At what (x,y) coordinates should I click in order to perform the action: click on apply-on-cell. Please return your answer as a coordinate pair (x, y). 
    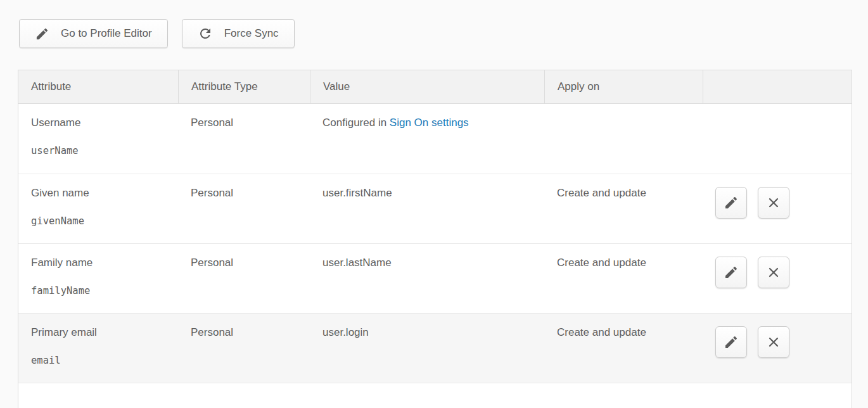
    Looking at the image, I should click on (623, 139).